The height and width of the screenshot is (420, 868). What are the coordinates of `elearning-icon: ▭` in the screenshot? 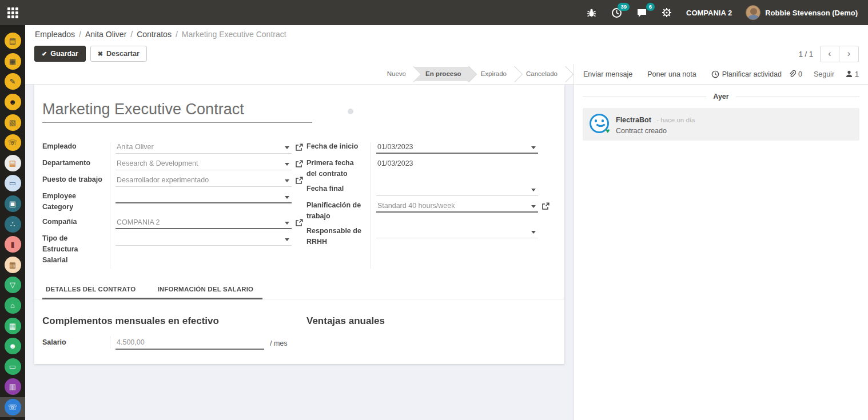 It's located at (13, 367).